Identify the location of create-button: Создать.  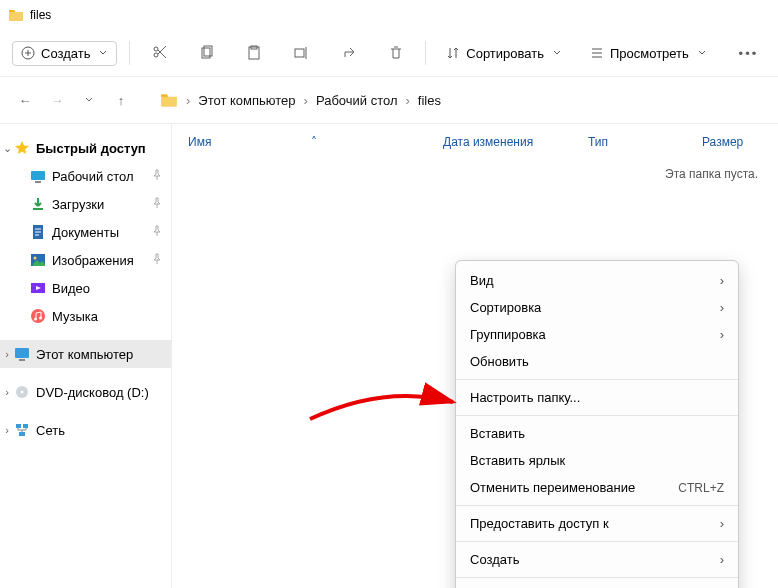
(64, 54).